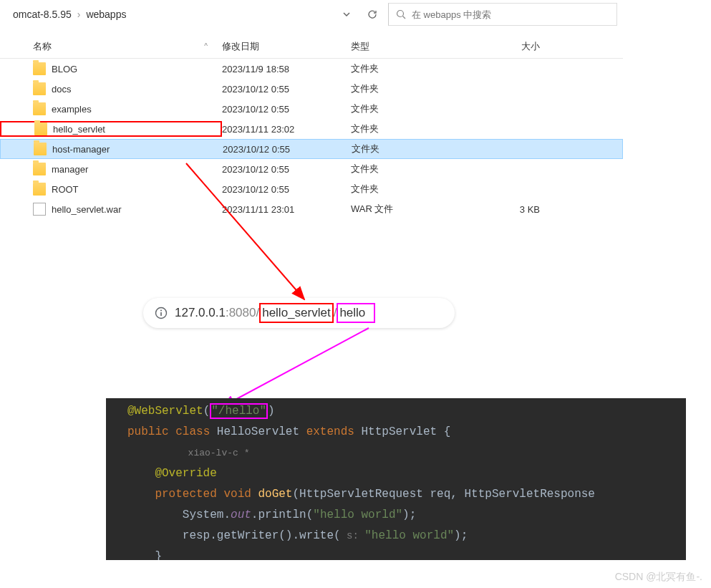 The height and width of the screenshot is (588, 711). What do you see at coordinates (503, 14) in the screenshot?
I see `search-box` at bounding box center [503, 14].